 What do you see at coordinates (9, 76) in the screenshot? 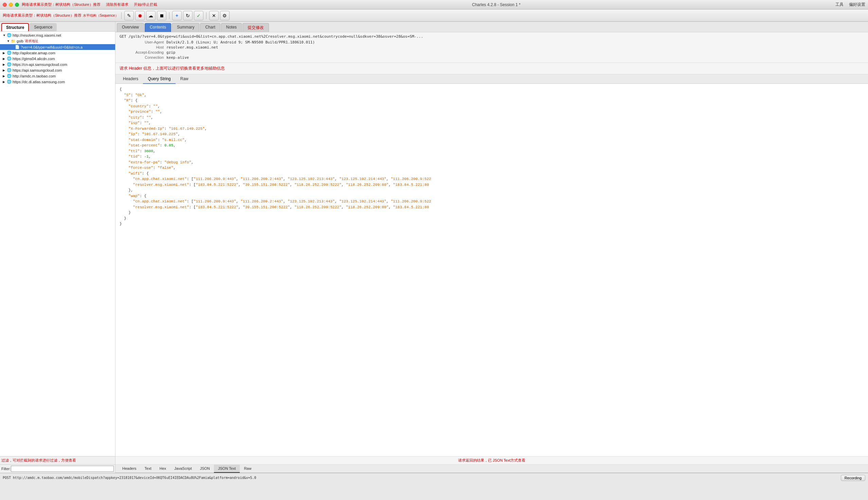
I see `globe-icon-amdc-taobao: 🌐` at bounding box center [9, 76].